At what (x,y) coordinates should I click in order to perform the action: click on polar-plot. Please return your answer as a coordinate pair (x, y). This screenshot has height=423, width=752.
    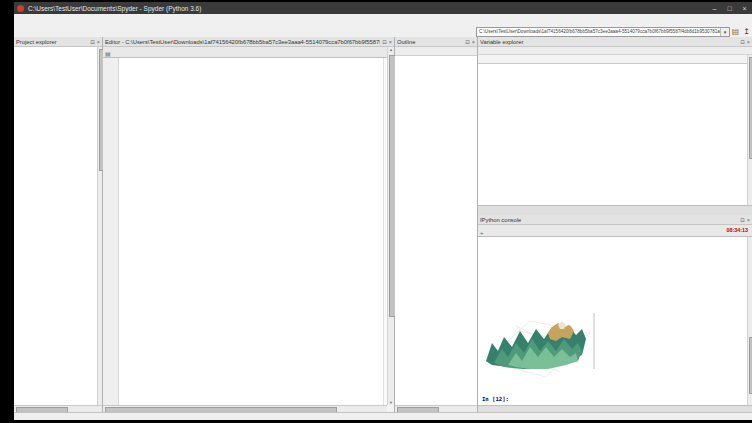
    Looking at the image, I should click on (678, 345).